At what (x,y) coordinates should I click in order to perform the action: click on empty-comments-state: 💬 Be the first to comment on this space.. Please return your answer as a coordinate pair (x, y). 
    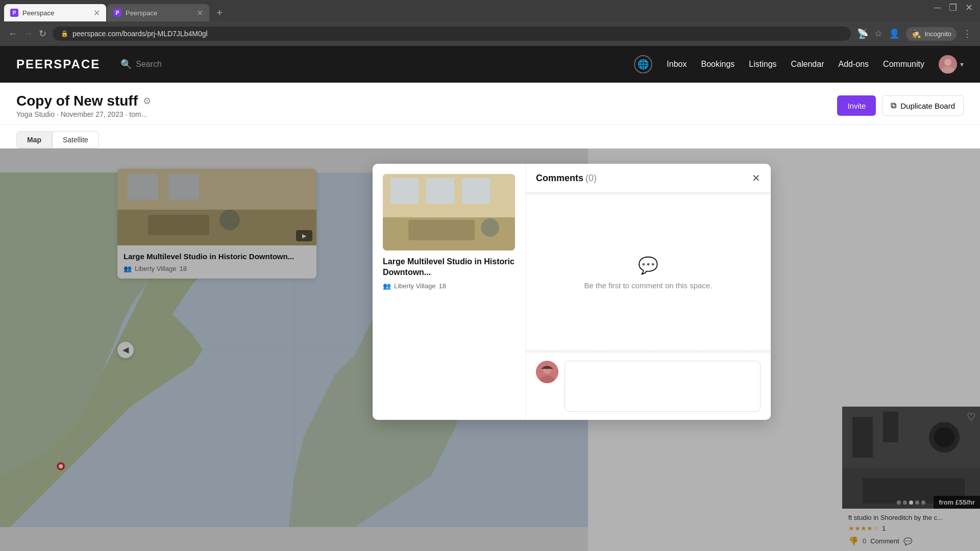
    Looking at the image, I should click on (648, 272).